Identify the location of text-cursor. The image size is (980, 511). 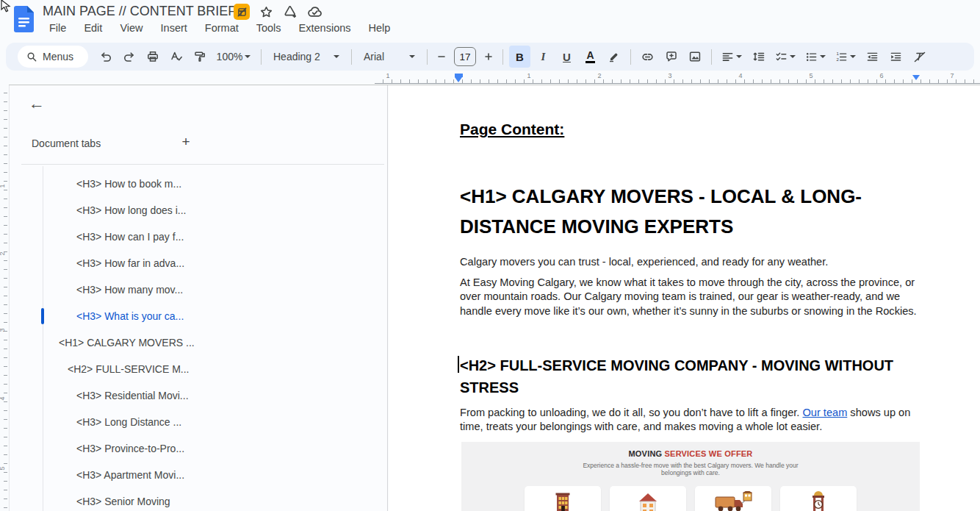
(458, 365).